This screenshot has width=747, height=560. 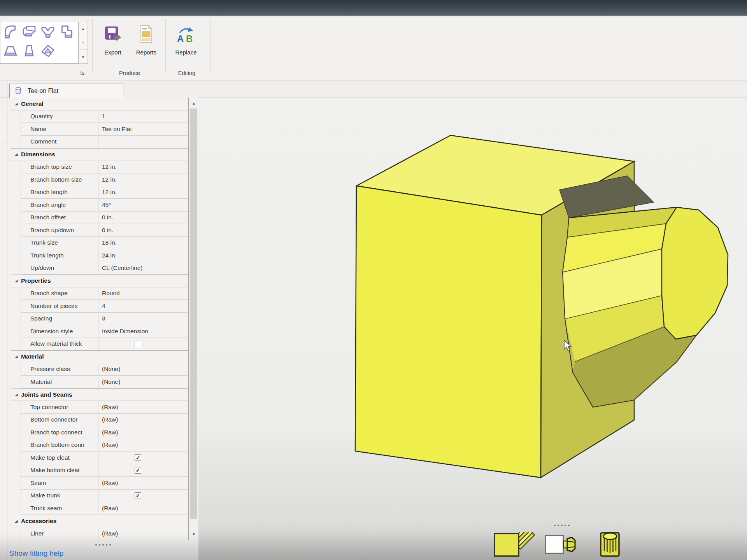 I want to click on property-value: 3, so click(x=143, y=319).